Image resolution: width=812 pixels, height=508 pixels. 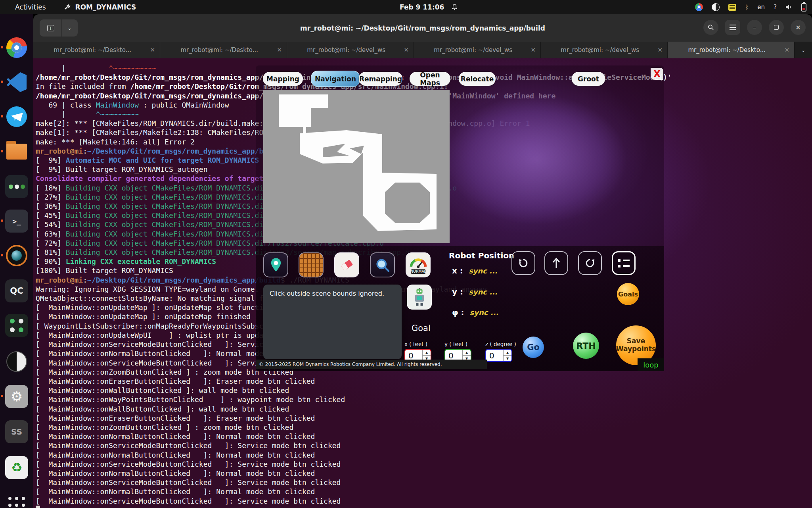 I want to click on x-label: x :, so click(x=458, y=271).